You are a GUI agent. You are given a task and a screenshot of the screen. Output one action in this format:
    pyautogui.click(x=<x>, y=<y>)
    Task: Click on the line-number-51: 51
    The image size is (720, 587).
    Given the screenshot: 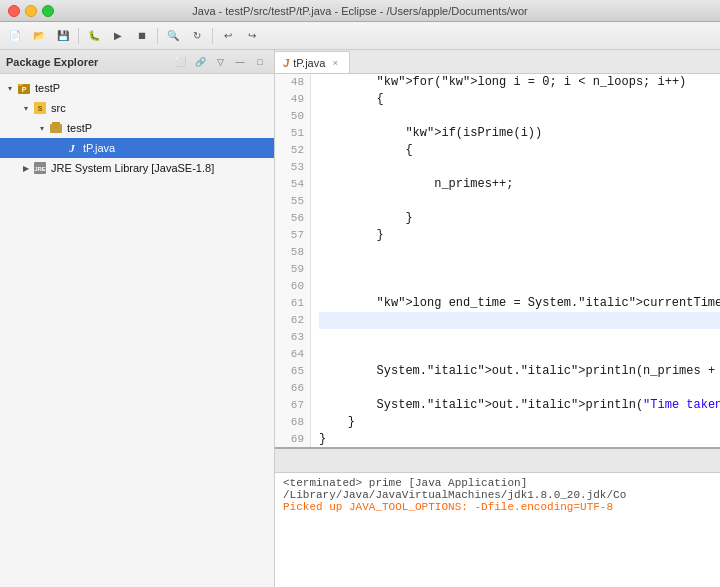 What is the action you would take?
    pyautogui.click(x=292, y=134)
    